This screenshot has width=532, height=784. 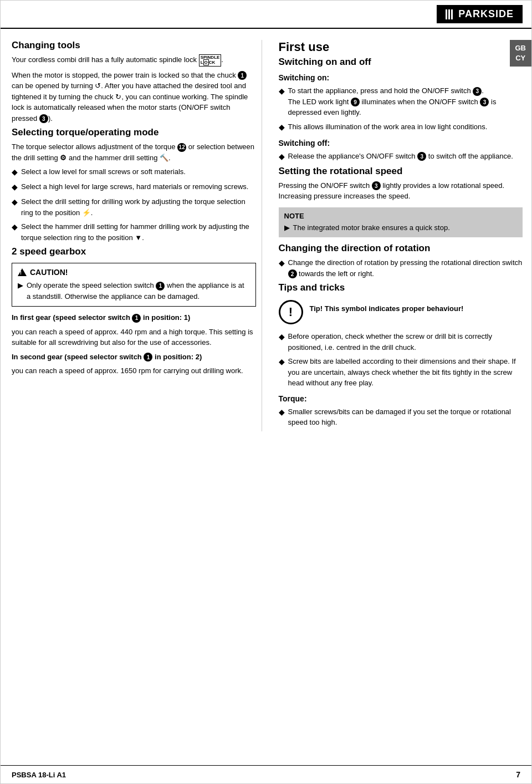 What do you see at coordinates (134, 252) in the screenshot?
I see `gearbox-title: 2 speed gearbox` at bounding box center [134, 252].